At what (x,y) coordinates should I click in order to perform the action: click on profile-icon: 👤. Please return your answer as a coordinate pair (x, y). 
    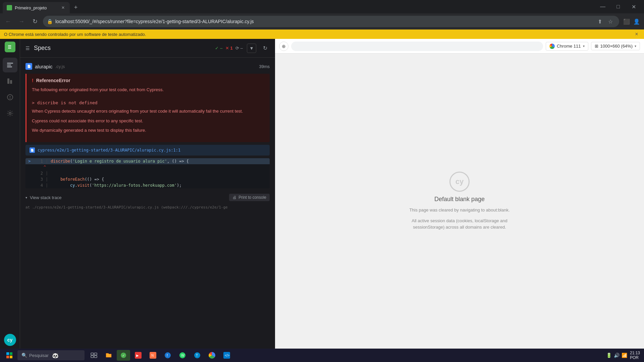
    Looking at the image, I should click on (637, 21).